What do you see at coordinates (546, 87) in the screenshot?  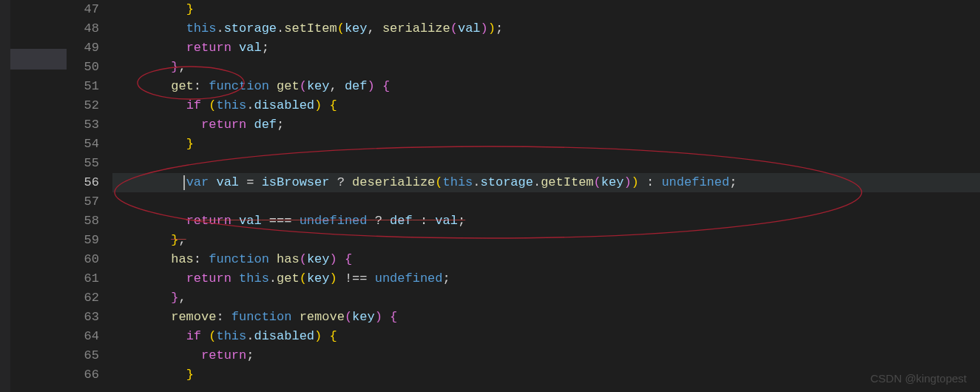 I see `code-line: get: function get(key, def) {` at bounding box center [546, 87].